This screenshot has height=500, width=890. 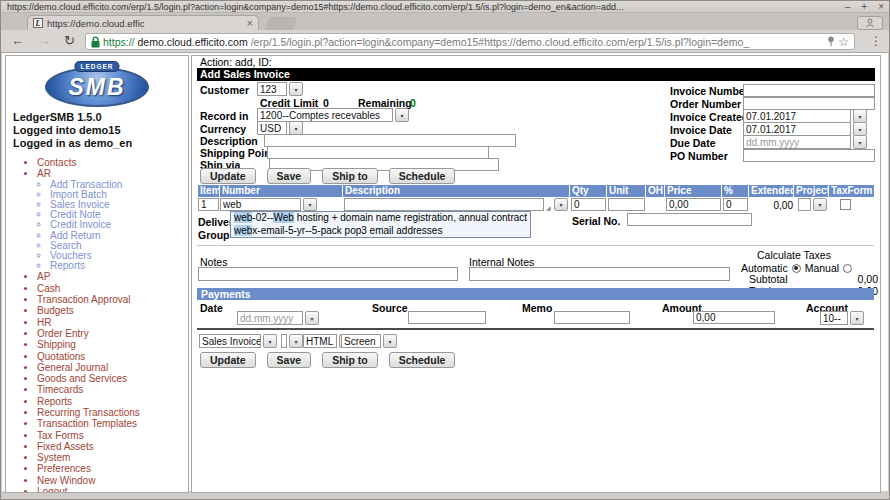 I want to click on part-number-dropdown-icon: ▾, so click(x=310, y=204).